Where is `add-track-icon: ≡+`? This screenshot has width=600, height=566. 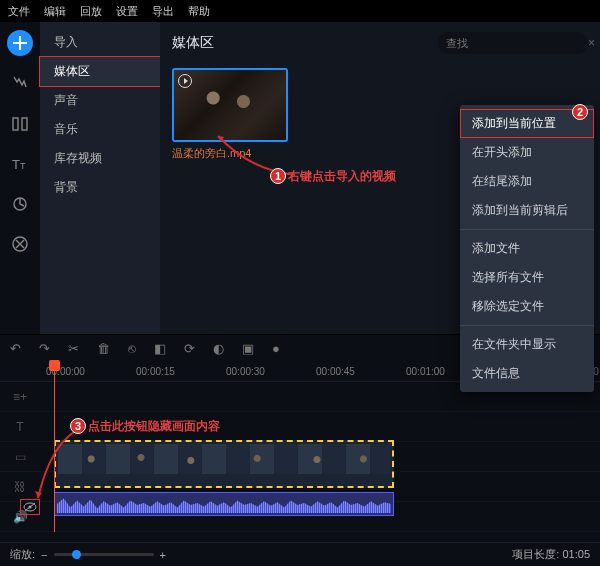
add-track-icon: ≡+ is located at coordinates (20, 396).